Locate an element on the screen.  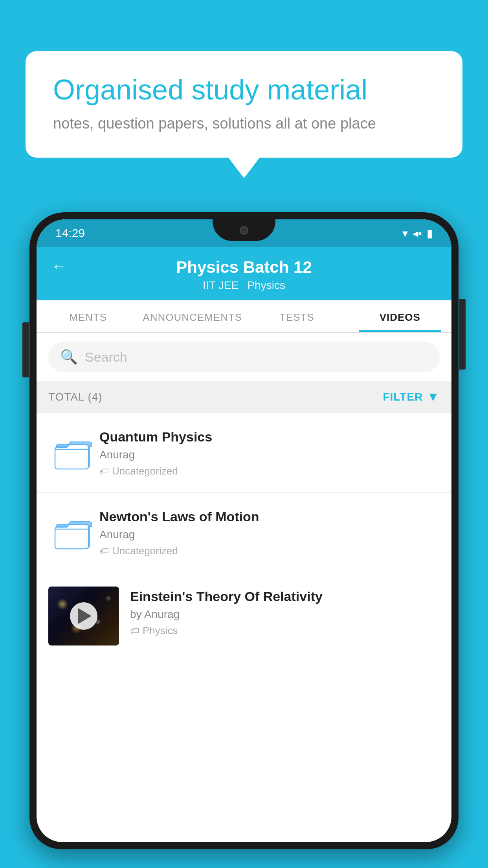
filter-icon: ▼ is located at coordinates (433, 397).